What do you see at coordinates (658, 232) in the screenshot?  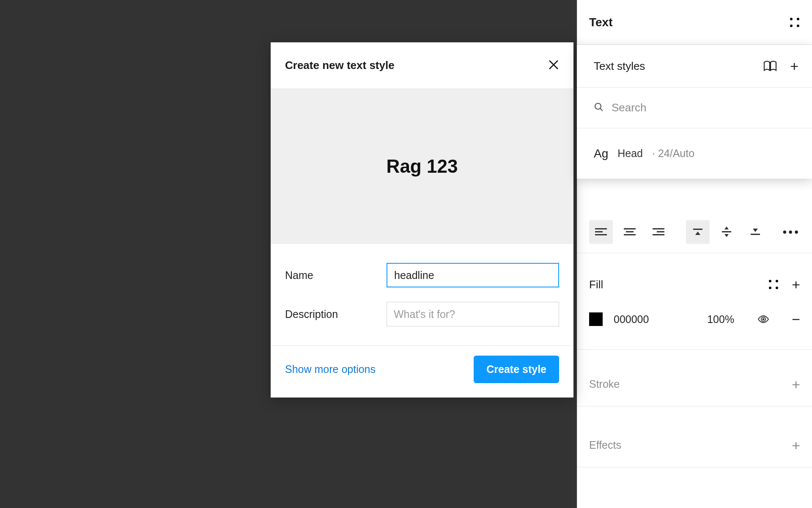 I see `align-right-icon` at bounding box center [658, 232].